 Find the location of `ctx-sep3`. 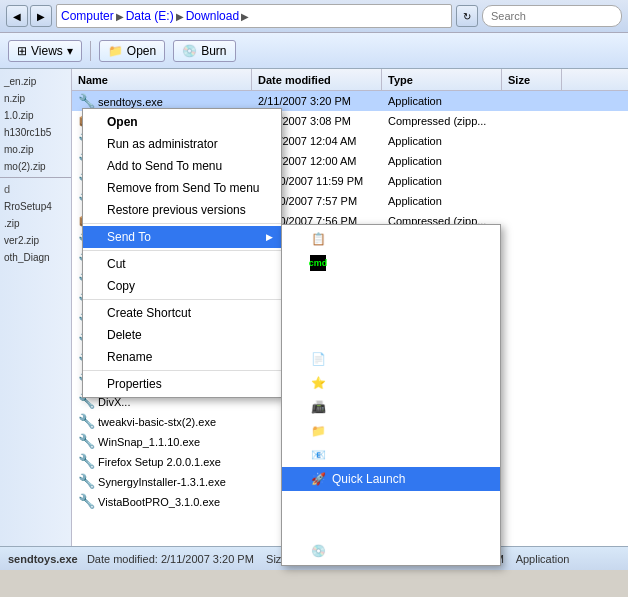

ctx-sep3 is located at coordinates (182, 300).